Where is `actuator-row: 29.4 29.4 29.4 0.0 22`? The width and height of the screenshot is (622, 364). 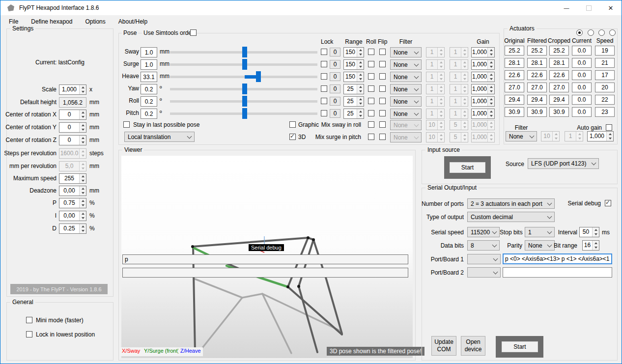 actuator-row: 29.4 29.4 29.4 0.0 22 is located at coordinates (311, 100).